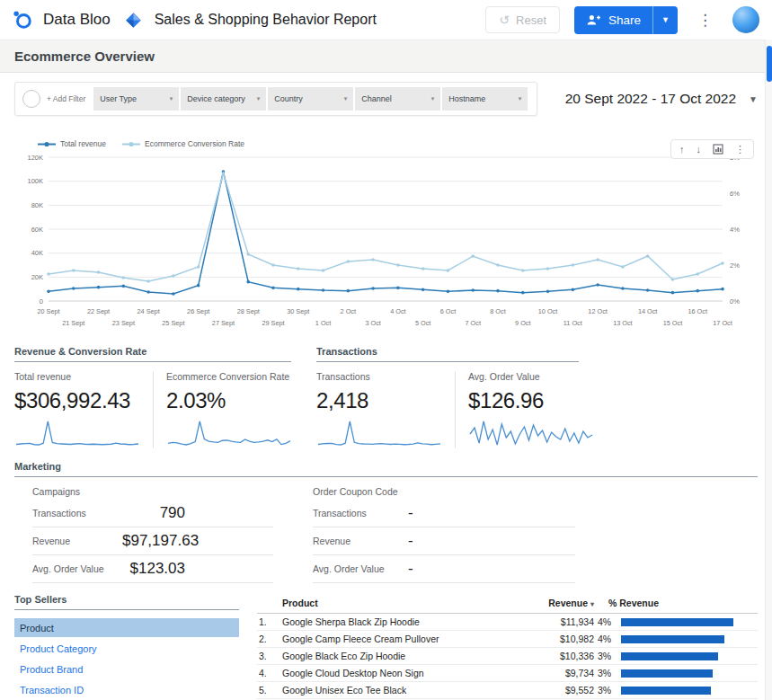  Describe the element at coordinates (149, 311) in the screenshot. I see `svg-text: 24 Sept` at that location.